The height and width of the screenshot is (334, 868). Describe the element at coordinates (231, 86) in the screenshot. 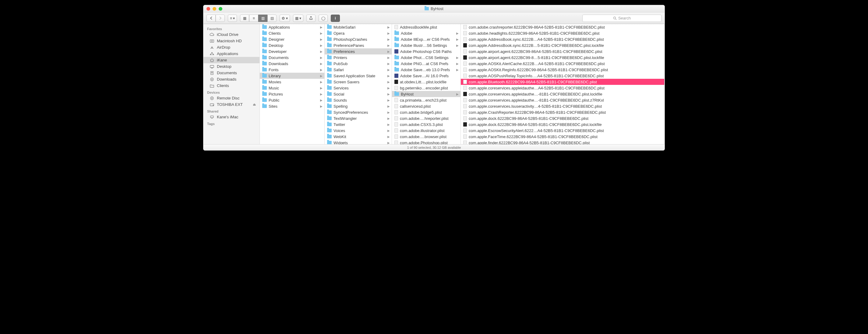

I see `sidebar-item: Clients` at that location.